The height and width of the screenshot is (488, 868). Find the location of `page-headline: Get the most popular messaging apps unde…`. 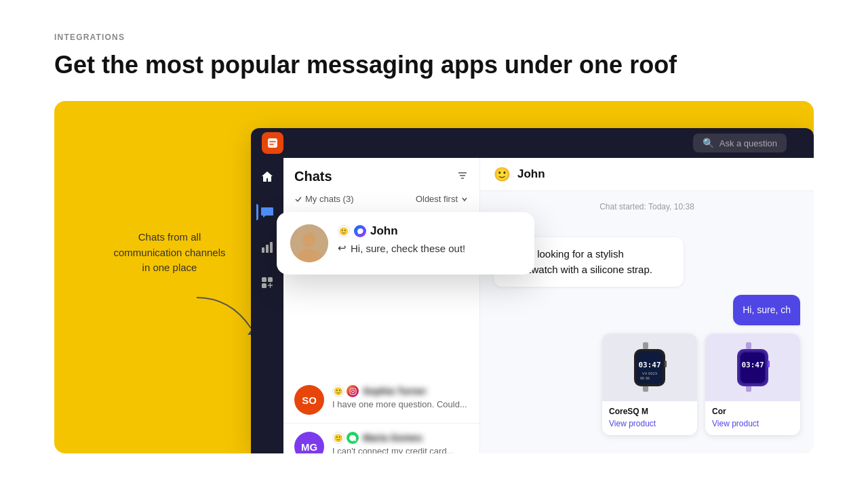

page-headline: Get the most popular messaging apps unde… is located at coordinates (434, 65).